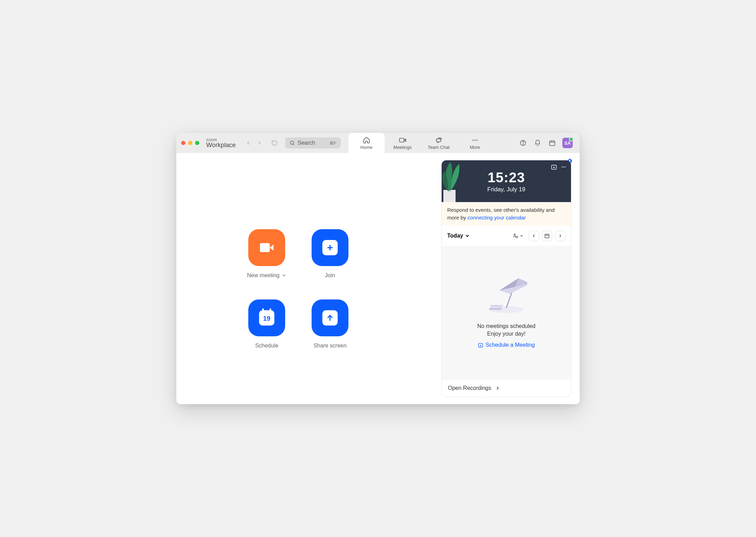  I want to click on schedule-meeting-label: Schedule a Meeting, so click(510, 345).